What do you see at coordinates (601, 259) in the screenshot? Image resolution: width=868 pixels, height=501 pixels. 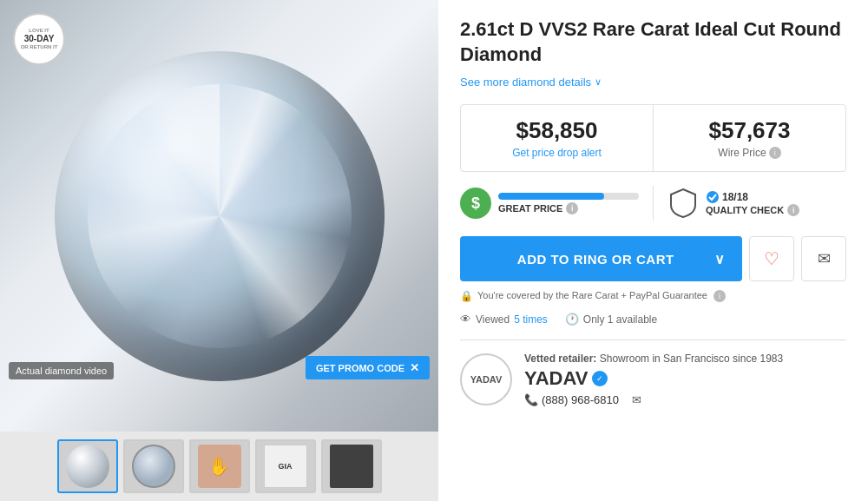 I see `add-to-cart-button: ADD TO RING OR CART ∨` at bounding box center [601, 259].